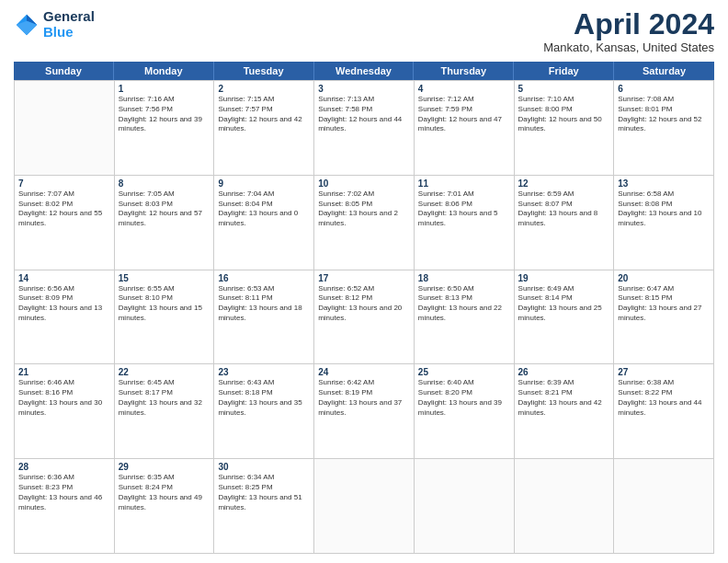 This screenshot has height=563, width=728. Describe the element at coordinates (264, 184) in the screenshot. I see `cell-date: 9` at that location.